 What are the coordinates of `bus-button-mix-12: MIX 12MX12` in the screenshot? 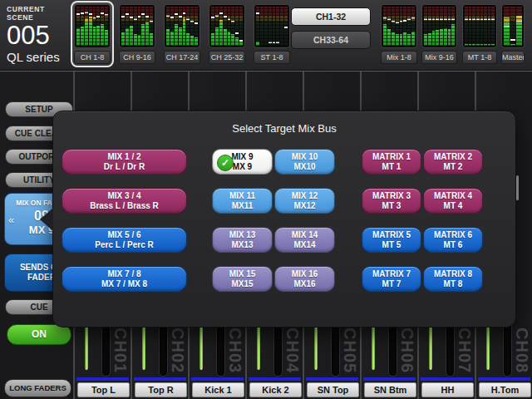 It's located at (304, 201).